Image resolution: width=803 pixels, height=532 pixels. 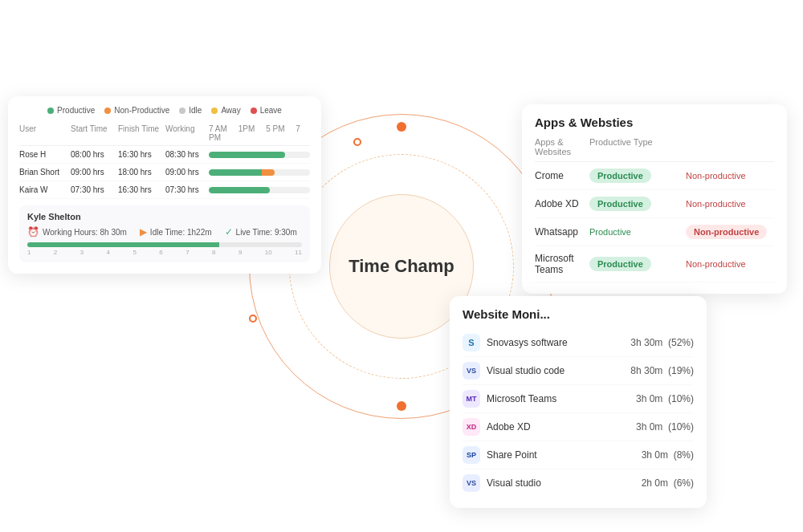 What do you see at coordinates (578, 427) in the screenshot?
I see `monitoring-row-adobexd: XD Adobe XD 3h 0m (10%)` at bounding box center [578, 427].